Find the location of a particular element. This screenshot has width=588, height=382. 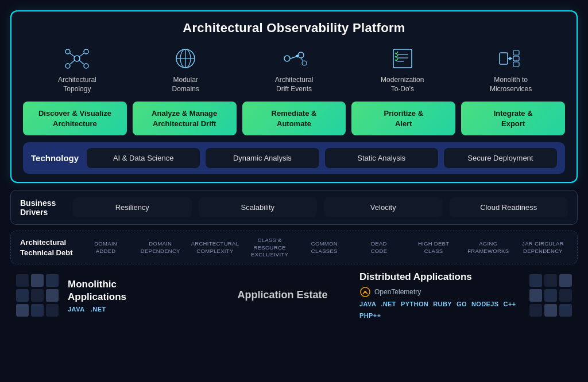

icon-item-topology: ArchitecturalTopology is located at coordinates (77, 70).